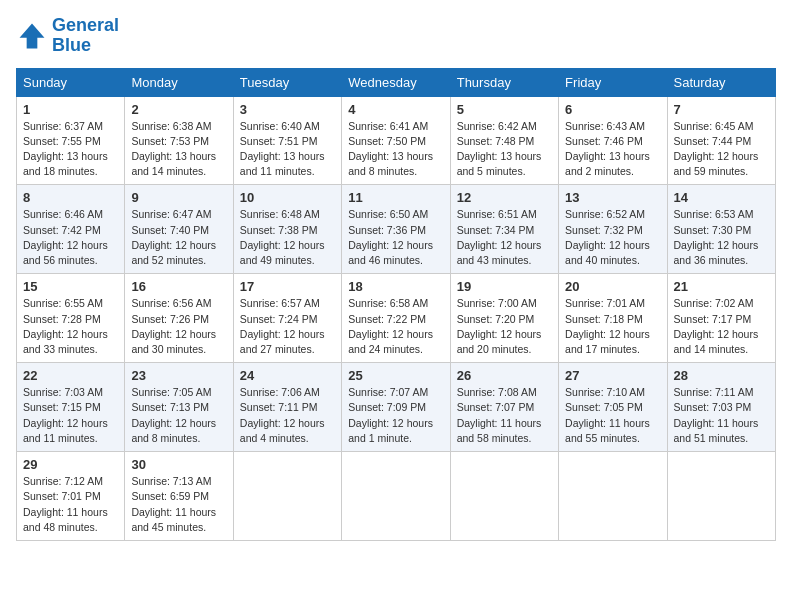 The height and width of the screenshot is (612, 792). I want to click on day-number: 9, so click(178, 198).